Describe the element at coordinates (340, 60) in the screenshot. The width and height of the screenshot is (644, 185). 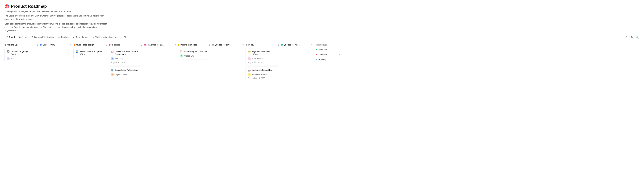
I see `hidden-group-backlog-count: 1` at that location.